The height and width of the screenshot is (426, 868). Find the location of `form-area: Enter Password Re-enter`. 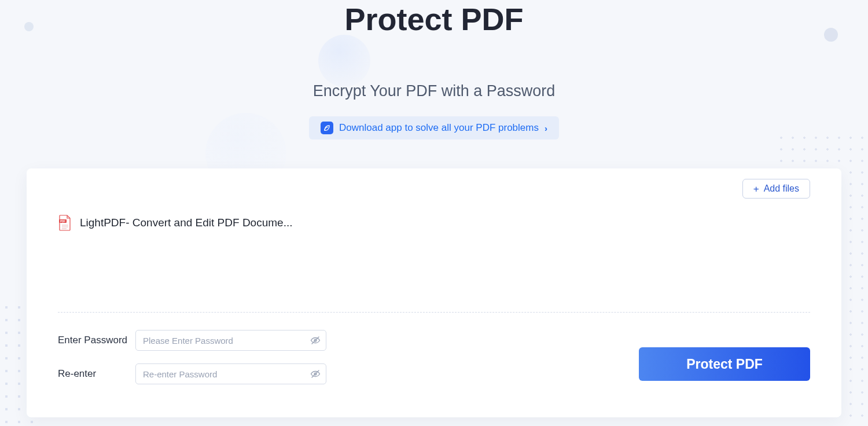

form-area: Enter Password Re-enter is located at coordinates (434, 357).